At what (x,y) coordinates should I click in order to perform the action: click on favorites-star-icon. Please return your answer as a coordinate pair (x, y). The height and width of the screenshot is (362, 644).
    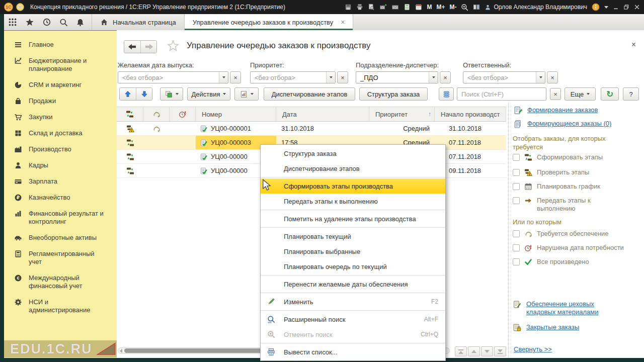
    Looking at the image, I should click on (30, 22).